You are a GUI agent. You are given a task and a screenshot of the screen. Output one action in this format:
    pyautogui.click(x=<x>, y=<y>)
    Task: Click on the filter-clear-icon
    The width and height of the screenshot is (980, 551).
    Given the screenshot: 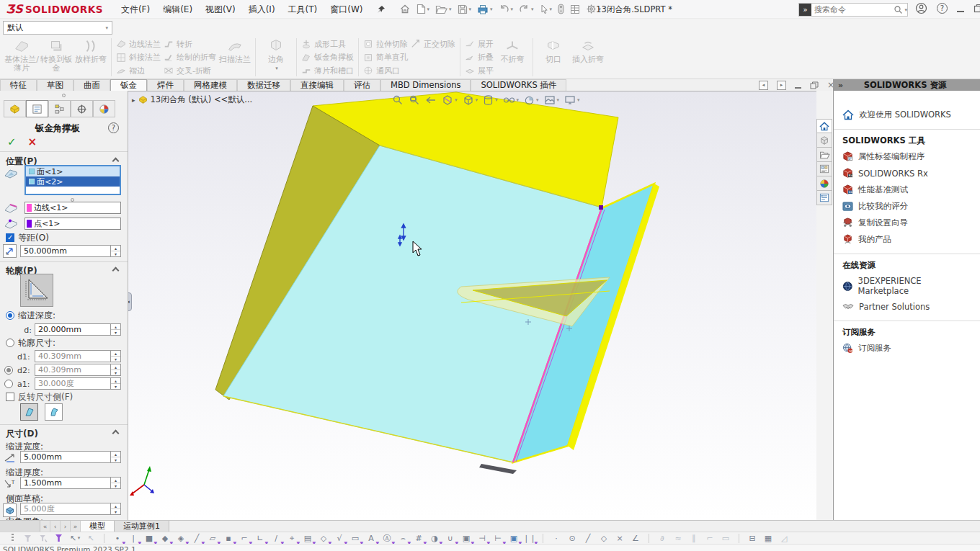 What is the action you would take?
    pyautogui.click(x=43, y=538)
    